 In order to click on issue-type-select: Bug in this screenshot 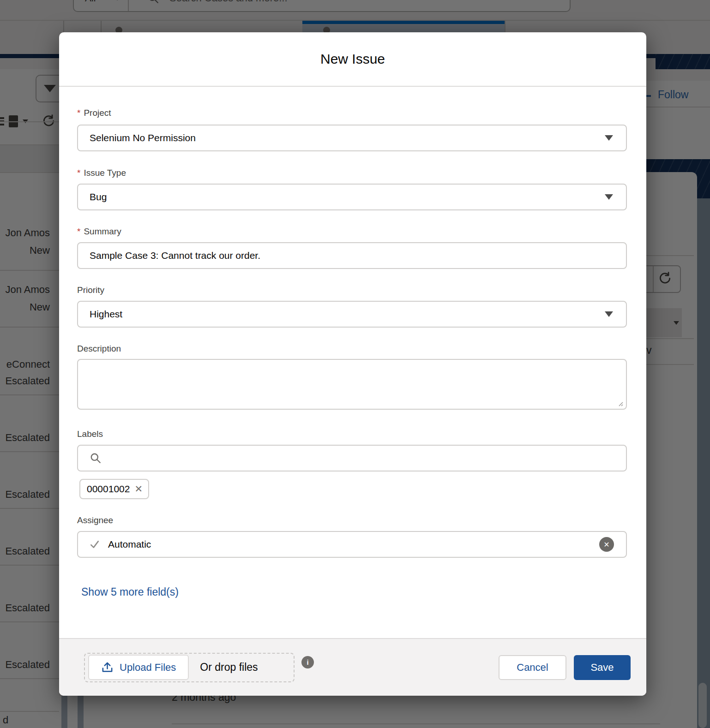, I will do `click(352, 197)`.